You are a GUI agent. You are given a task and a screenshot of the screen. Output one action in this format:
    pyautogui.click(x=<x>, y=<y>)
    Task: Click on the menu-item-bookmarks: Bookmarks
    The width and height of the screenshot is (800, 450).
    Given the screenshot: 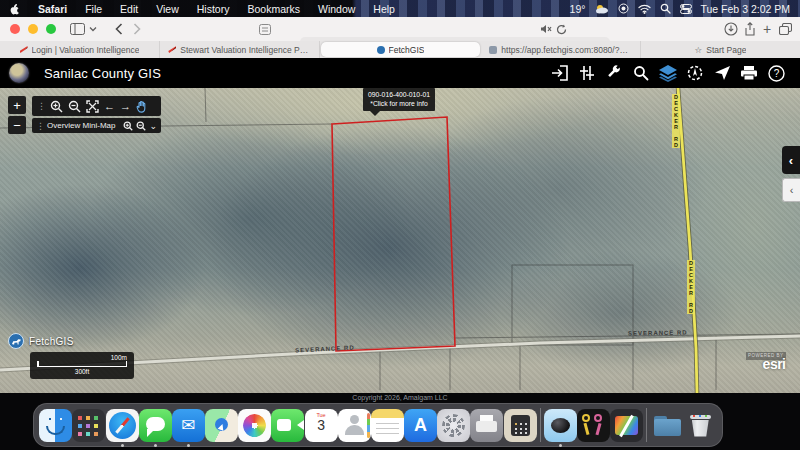 What is the action you would take?
    pyautogui.click(x=274, y=9)
    